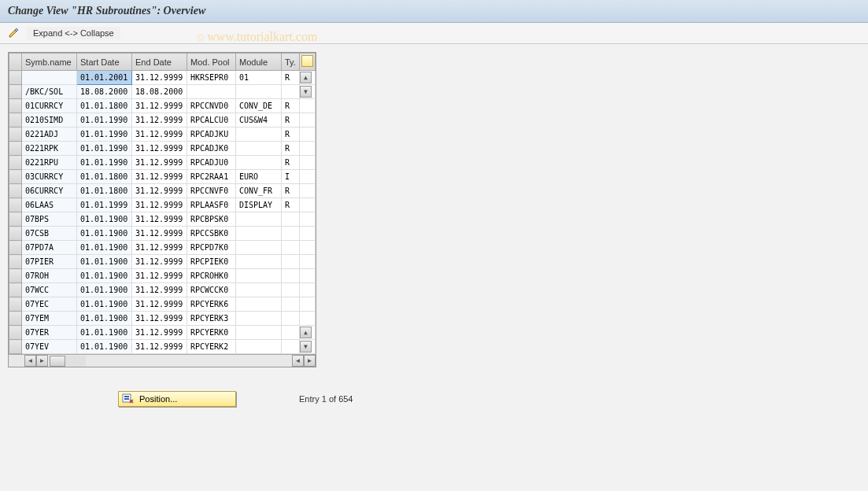  Describe the element at coordinates (212, 135) in the screenshot. I see `cell-pool: RPCADJKU` at that location.